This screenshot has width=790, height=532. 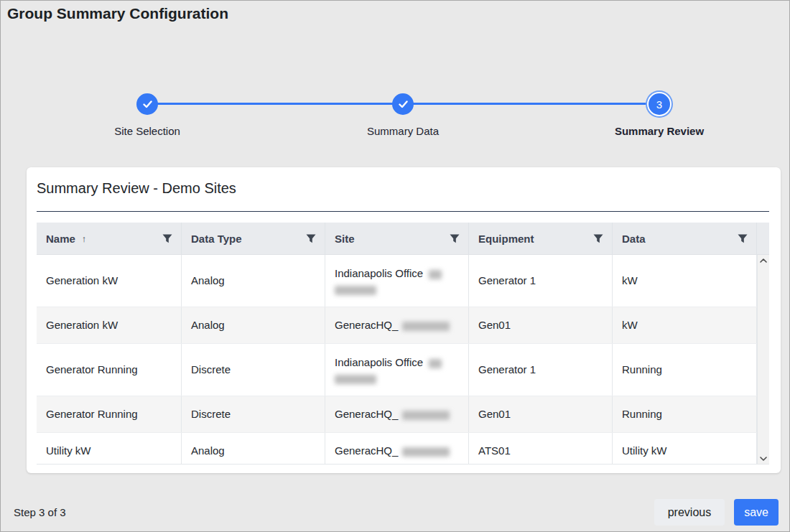 I want to click on column-header-data-type: Data Type, so click(x=254, y=238).